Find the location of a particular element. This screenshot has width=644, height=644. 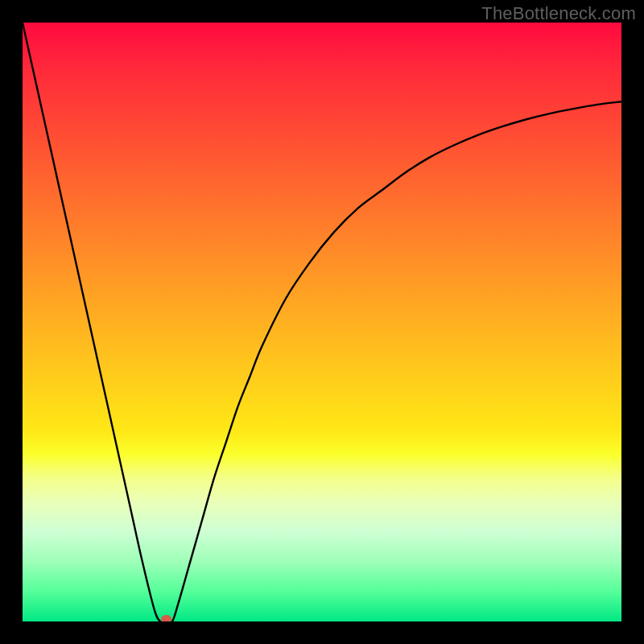

watermark-text: TheBottleneck.com is located at coordinates (559, 14).